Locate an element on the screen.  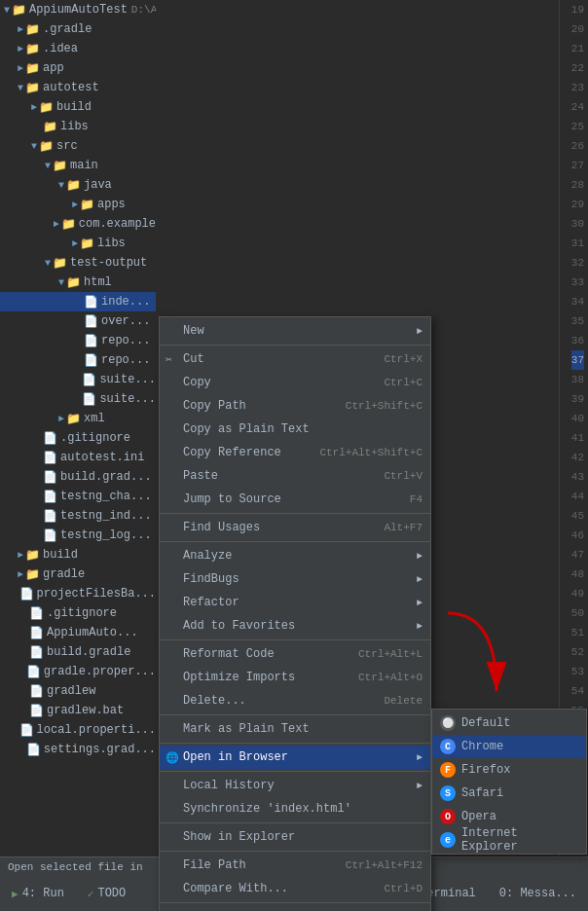
menu-item-optimize_imports: Optimize ImportsCtrl+Alt+O is located at coordinates (295, 677).